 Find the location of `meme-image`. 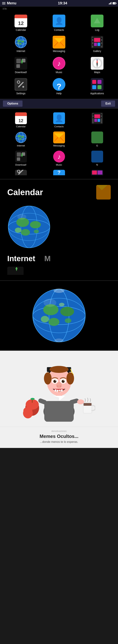

meme-image is located at coordinates (59, 389).